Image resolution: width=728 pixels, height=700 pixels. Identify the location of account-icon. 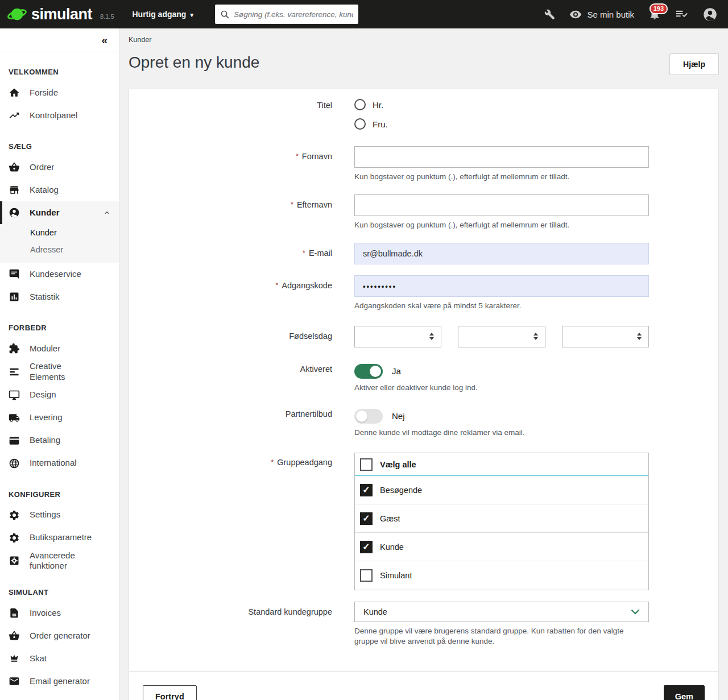
(710, 15).